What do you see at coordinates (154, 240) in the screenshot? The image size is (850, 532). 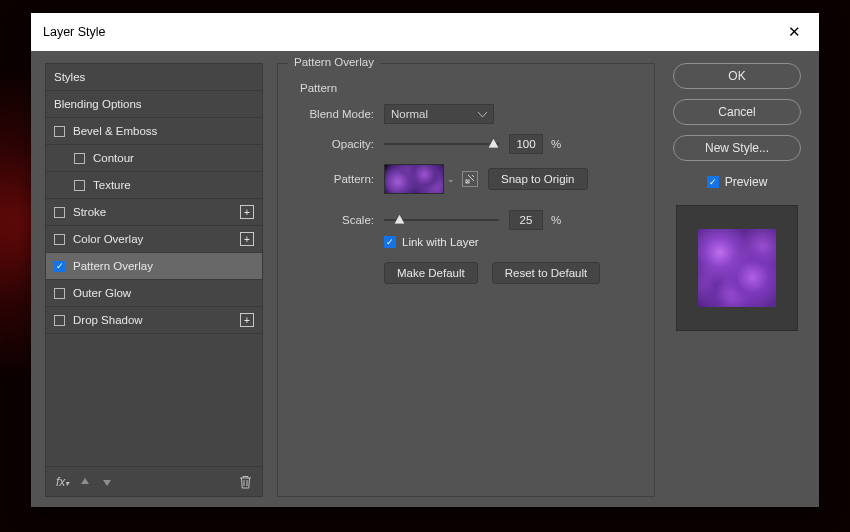 I see `sidebar-item-color-overlay: Color Overlay +` at bounding box center [154, 240].